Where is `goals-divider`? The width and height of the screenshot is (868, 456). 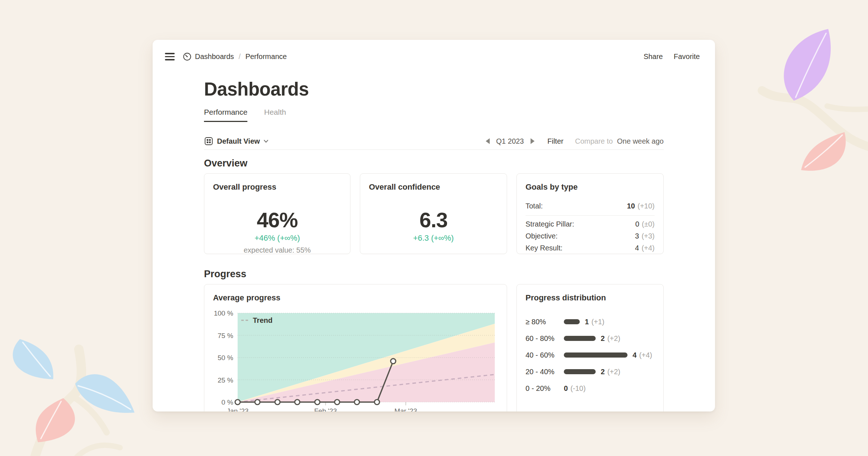 goals-divider is located at coordinates (590, 216).